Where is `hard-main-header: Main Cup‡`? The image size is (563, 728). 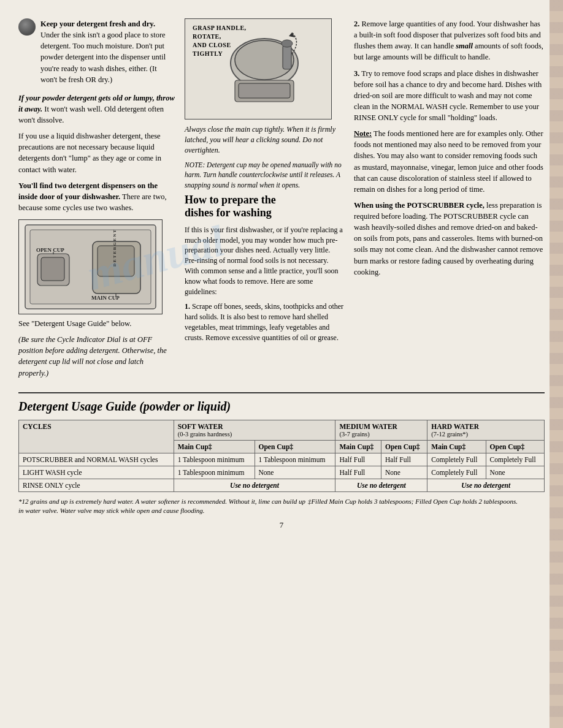
hard-main-header: Main Cup‡ is located at coordinates (456, 446).